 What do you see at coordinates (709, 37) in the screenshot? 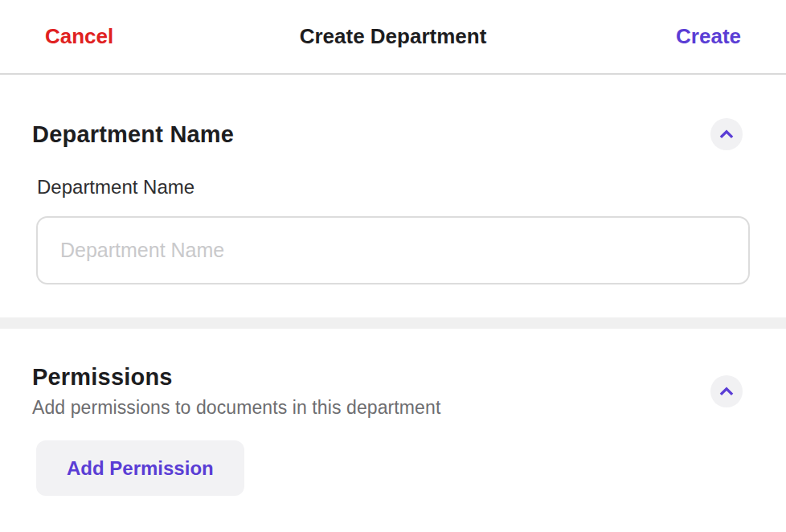
I see `create-button: Create` at bounding box center [709, 37].